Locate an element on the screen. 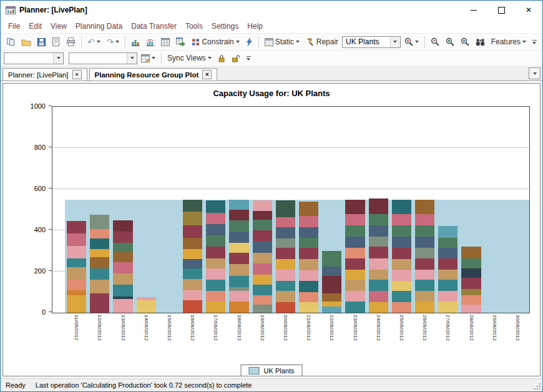 The width and height of the screenshot is (543, 392). features-button: Features is located at coordinates (509, 42).